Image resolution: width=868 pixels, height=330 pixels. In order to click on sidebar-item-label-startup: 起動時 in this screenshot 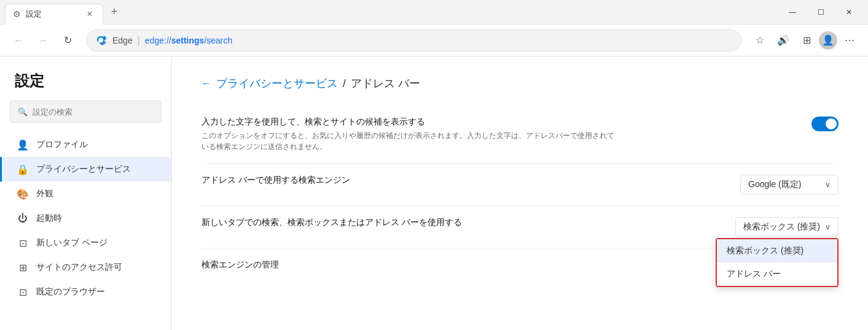, I will do `click(49, 218)`.